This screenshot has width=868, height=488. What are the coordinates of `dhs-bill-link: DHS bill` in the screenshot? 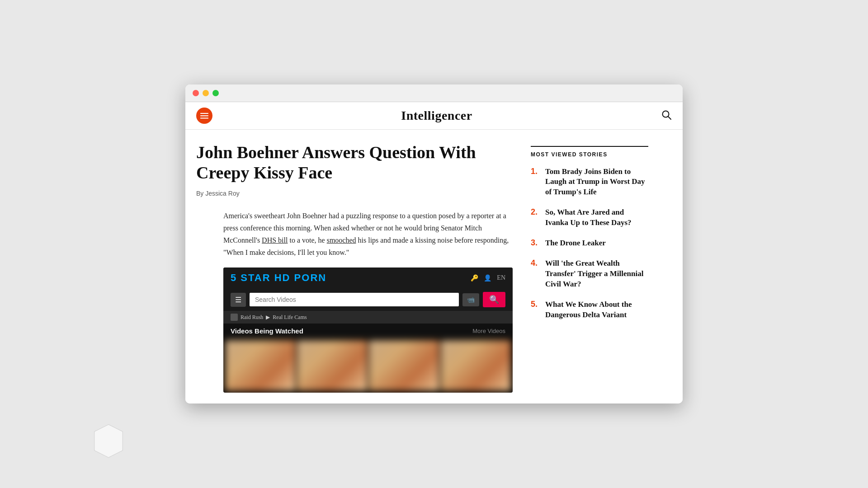 It's located at (275, 240).